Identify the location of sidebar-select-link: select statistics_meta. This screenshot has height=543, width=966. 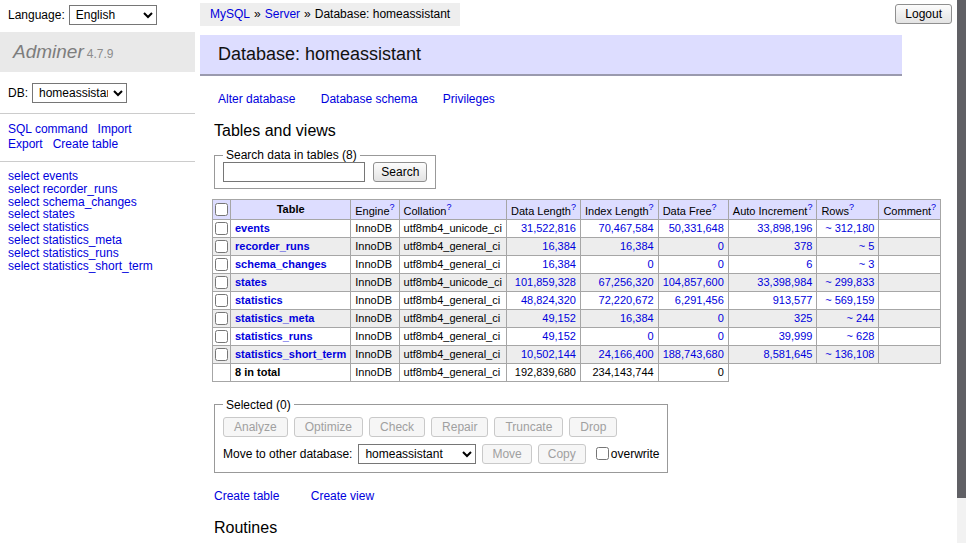
(98, 240).